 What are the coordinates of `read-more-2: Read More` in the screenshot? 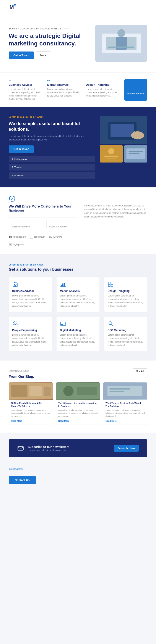 It's located at (64, 421).